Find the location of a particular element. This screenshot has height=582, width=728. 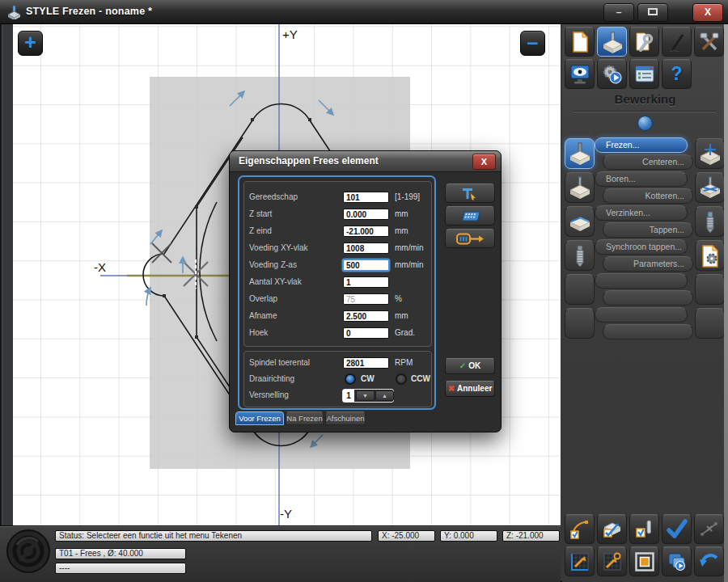

kotteren-button: Kotteren... is located at coordinates (648, 196).